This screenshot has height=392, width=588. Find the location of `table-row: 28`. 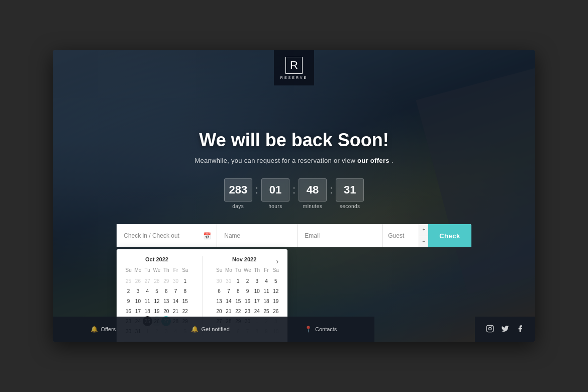

table-row: 28 is located at coordinates (157, 281).